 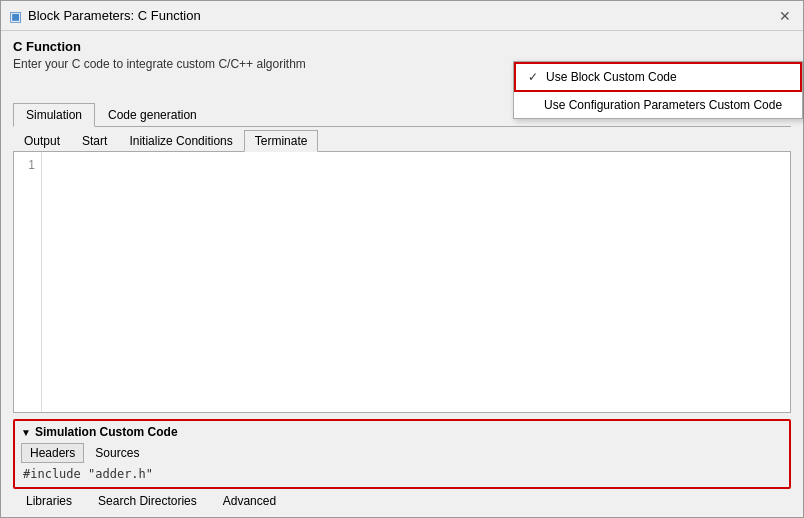 I want to click on sub-tabs: Output Start Initialize Conditions Termi…, so click(x=402, y=140).